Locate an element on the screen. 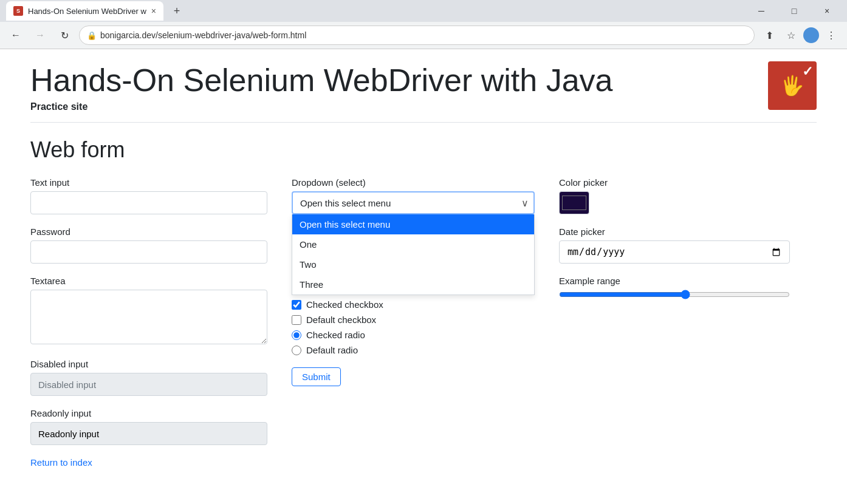 The image size is (847, 504). submit-button: Submit is located at coordinates (316, 376).